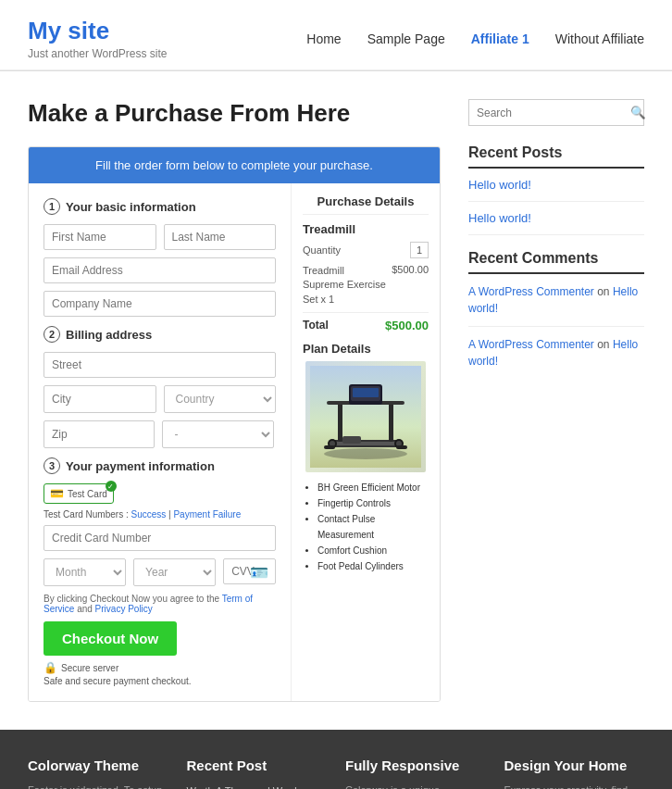 This screenshot has height=789, width=672. I want to click on checkout-header: Fill the order form below to complete yo…, so click(234, 165).